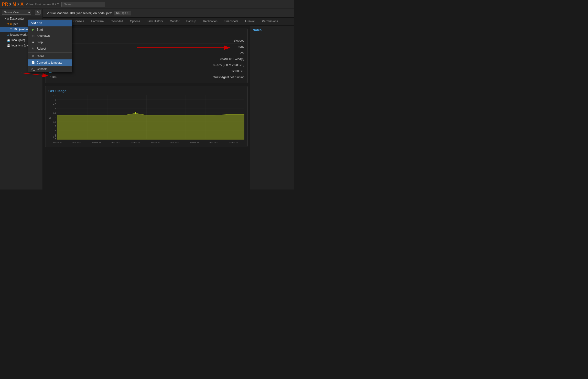 The height and width of the screenshot is (379, 588). What do you see at coordinates (33, 30) in the screenshot?
I see `start-icon: ▶` at bounding box center [33, 30].